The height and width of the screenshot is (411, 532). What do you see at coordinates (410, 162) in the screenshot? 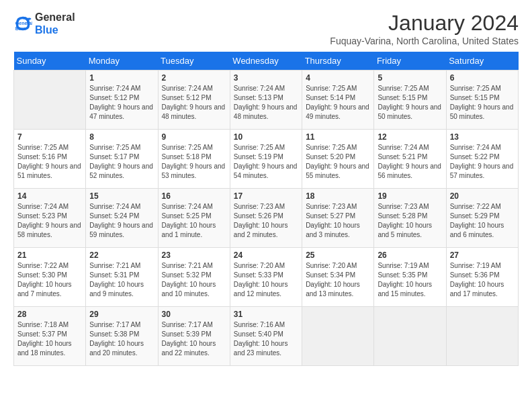
I see `day-info: Sunrise: 7:24 AM Sunset: 5:21 PM Dayligh…` at bounding box center [410, 162].